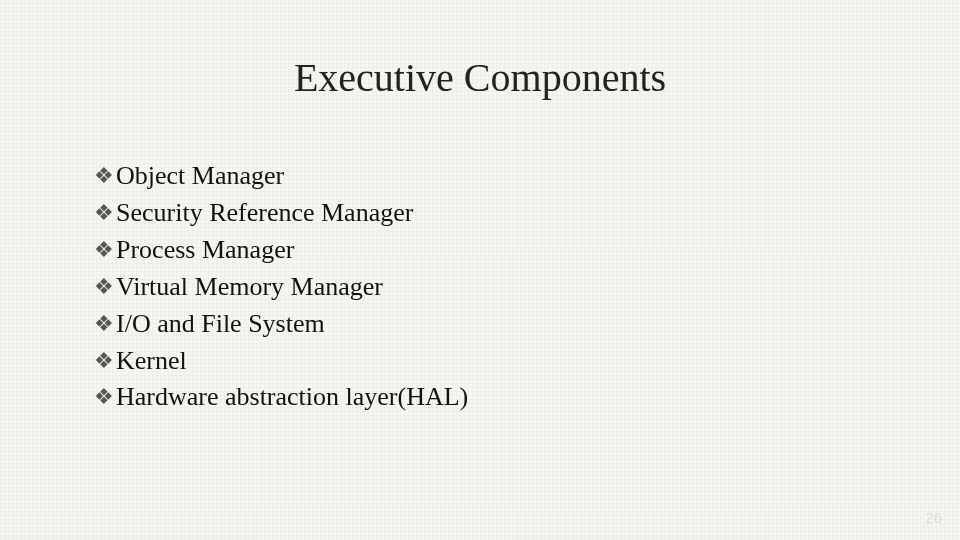 Image resolution: width=960 pixels, height=540 pixels. What do you see at coordinates (480, 78) in the screenshot?
I see `slide-title: Executive Components` at bounding box center [480, 78].